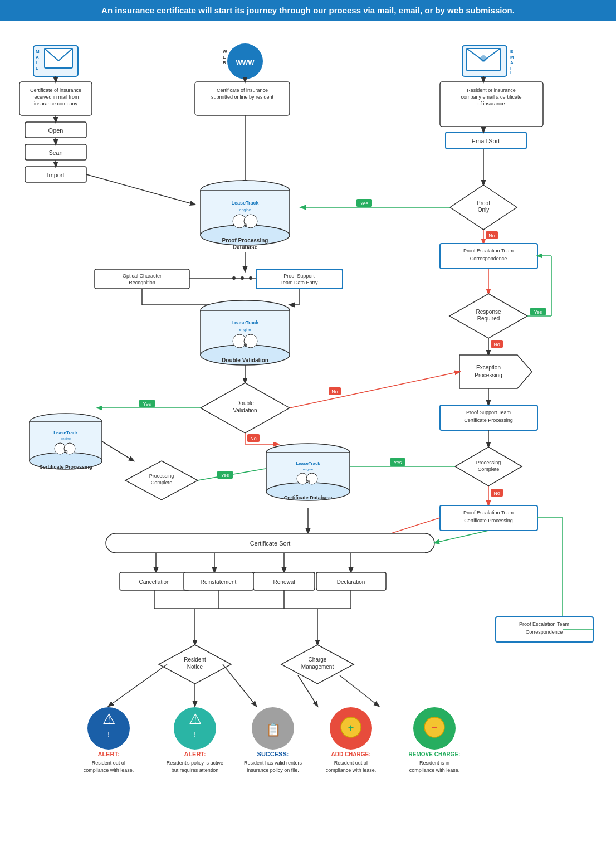  Describe the element at coordinates (489, 319) in the screenshot. I see `svg-text: Required` at that location.